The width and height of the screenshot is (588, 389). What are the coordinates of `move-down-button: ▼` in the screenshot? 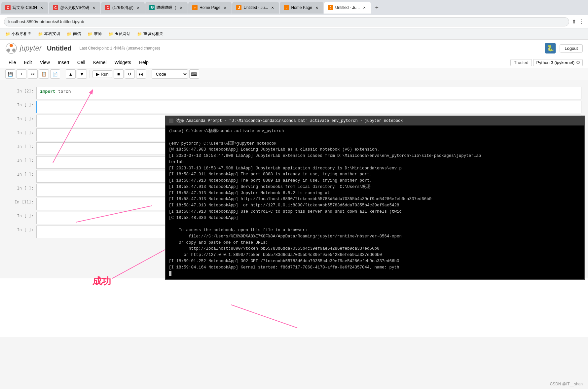 It's located at (82, 74).